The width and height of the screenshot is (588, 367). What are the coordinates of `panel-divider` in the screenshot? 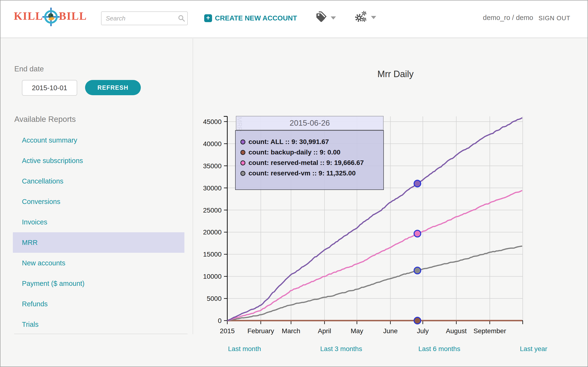 It's located at (193, 186).